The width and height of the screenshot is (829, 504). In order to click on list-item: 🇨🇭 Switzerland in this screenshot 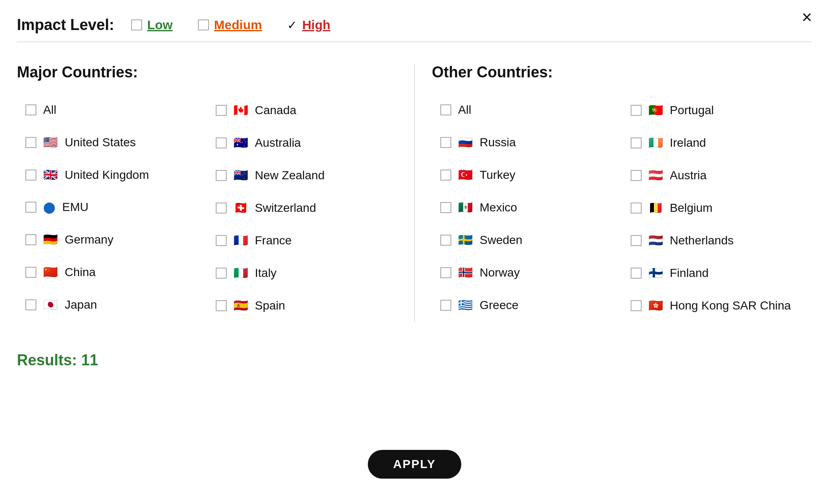, I will do `click(302, 208)`.